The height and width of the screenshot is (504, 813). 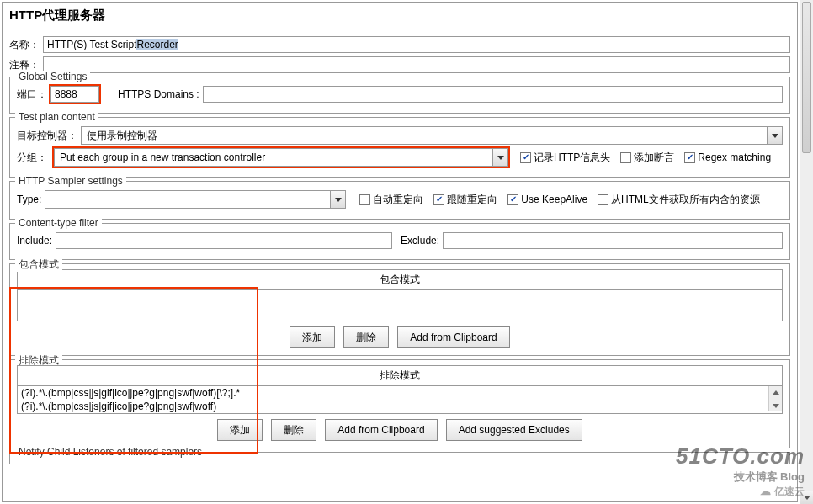 What do you see at coordinates (417, 45) in the screenshot?
I see `name-input: HTTP(S) Test Script Recorder` at bounding box center [417, 45].